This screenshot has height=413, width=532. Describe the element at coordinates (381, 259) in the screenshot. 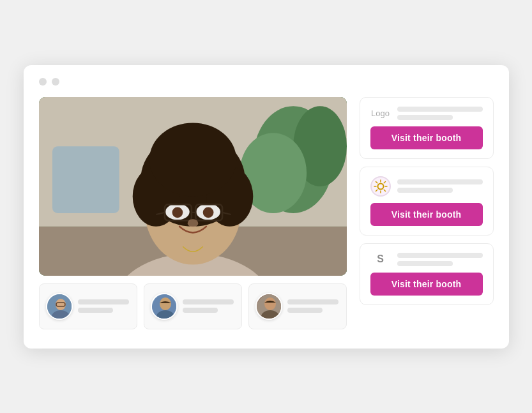

I see `sponsor-3-logo-label: S` at that location.